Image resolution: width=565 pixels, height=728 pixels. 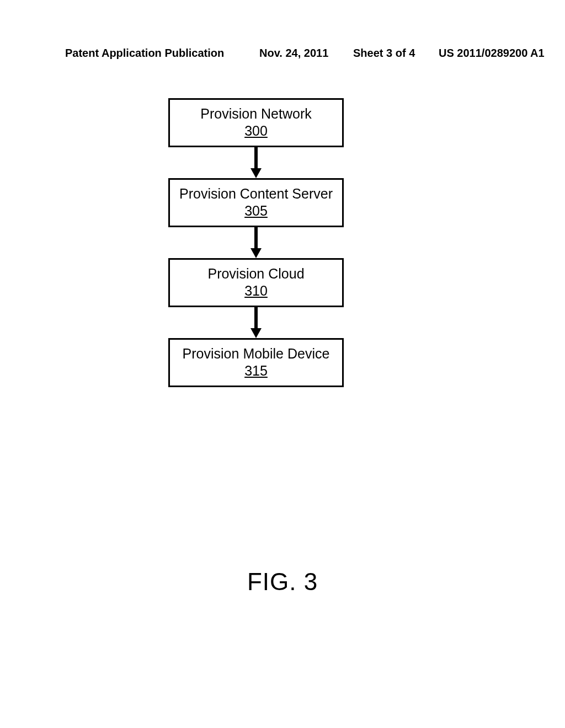 What do you see at coordinates (256, 211) in the screenshot?
I see `flow-box-ref: 305` at bounding box center [256, 211].